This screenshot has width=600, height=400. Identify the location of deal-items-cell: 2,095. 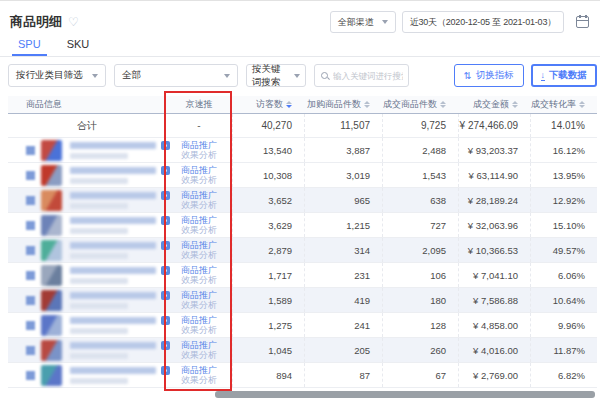
(420, 250).